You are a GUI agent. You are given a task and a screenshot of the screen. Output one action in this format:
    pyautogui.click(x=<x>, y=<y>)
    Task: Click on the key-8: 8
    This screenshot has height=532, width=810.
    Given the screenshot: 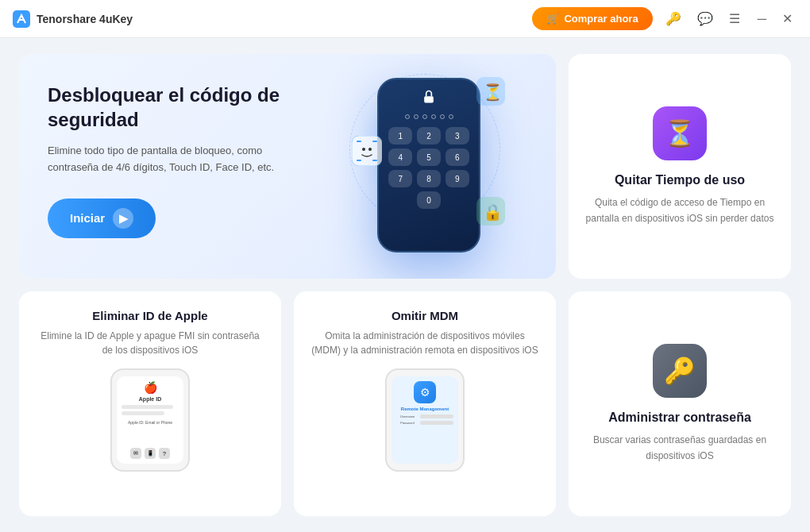 What is the action you would take?
    pyautogui.click(x=429, y=179)
    